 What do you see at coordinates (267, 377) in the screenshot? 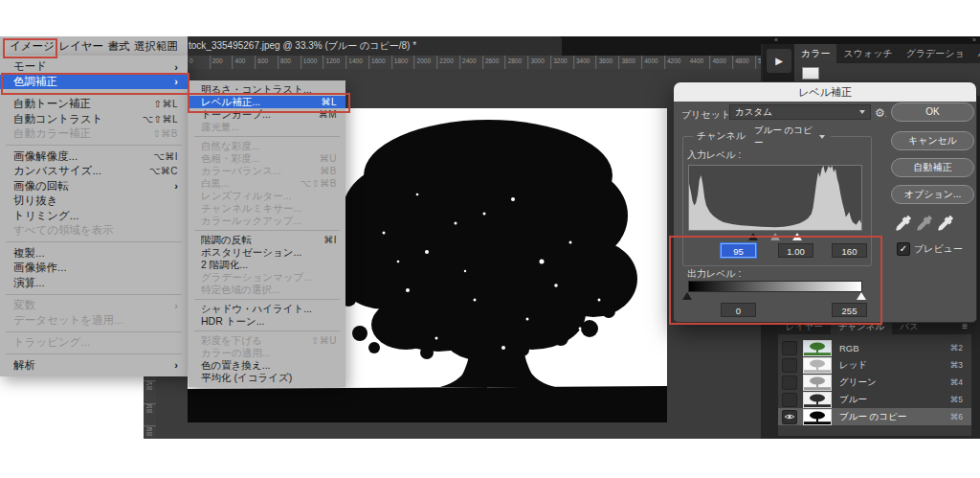
I see `menu-item: 平均化 (イコライズ)` at bounding box center [267, 377].